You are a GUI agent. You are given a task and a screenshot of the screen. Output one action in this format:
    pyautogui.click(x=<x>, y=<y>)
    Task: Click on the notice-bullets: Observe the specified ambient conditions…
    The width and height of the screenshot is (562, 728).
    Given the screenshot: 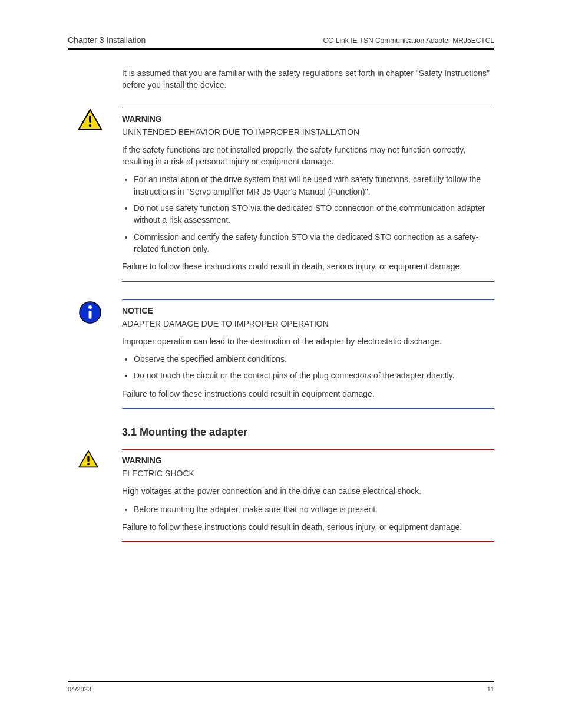 What is the action you would take?
    pyautogui.click(x=314, y=368)
    